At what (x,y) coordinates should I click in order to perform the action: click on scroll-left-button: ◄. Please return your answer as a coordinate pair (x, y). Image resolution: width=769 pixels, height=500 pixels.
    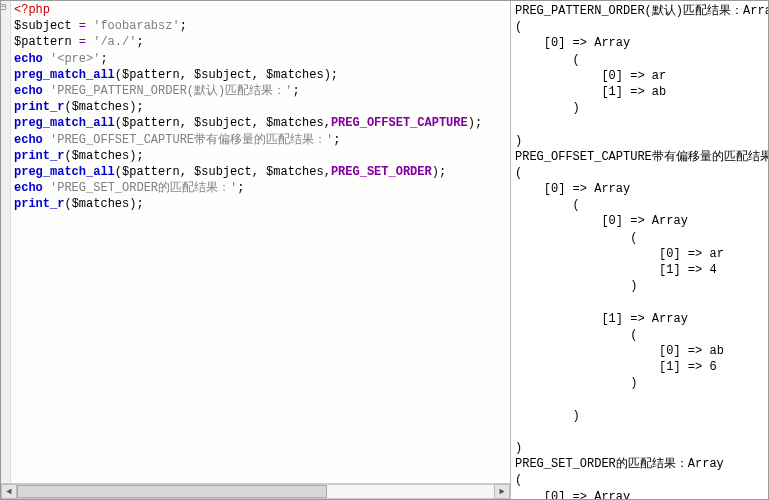
    Looking at the image, I should click on (9, 492).